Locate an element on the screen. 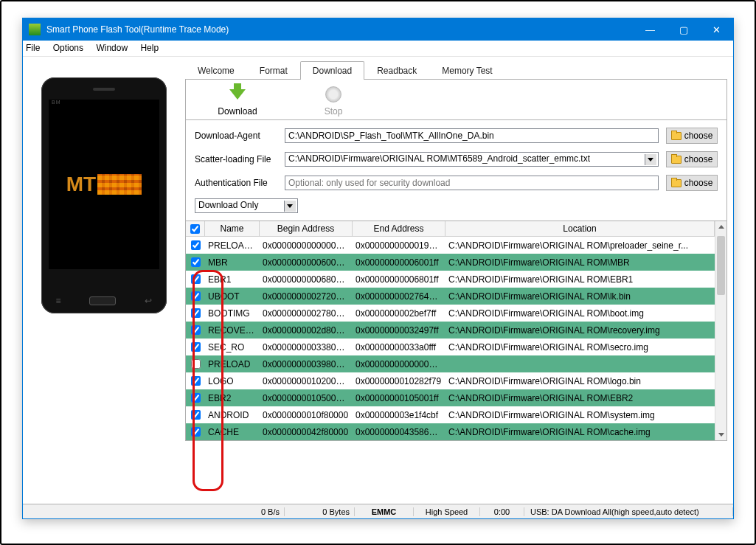 This screenshot has width=756, height=545. partition-name: EBR2 is located at coordinates (232, 398).